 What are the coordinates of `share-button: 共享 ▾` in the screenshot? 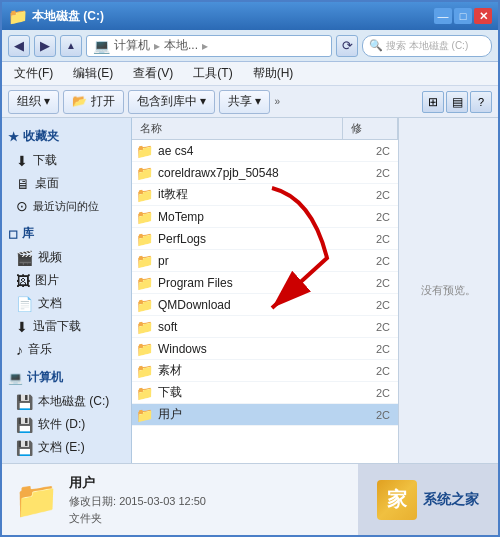 It's located at (244, 102).